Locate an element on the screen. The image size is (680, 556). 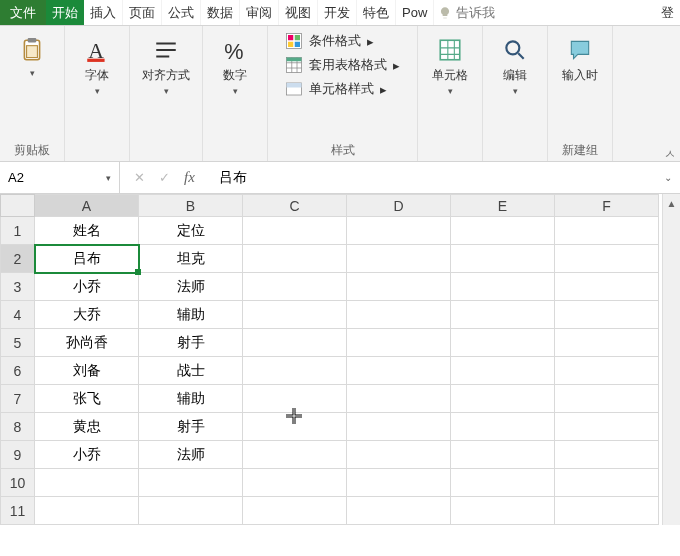
cell-F3 is located at coordinates (607, 287).